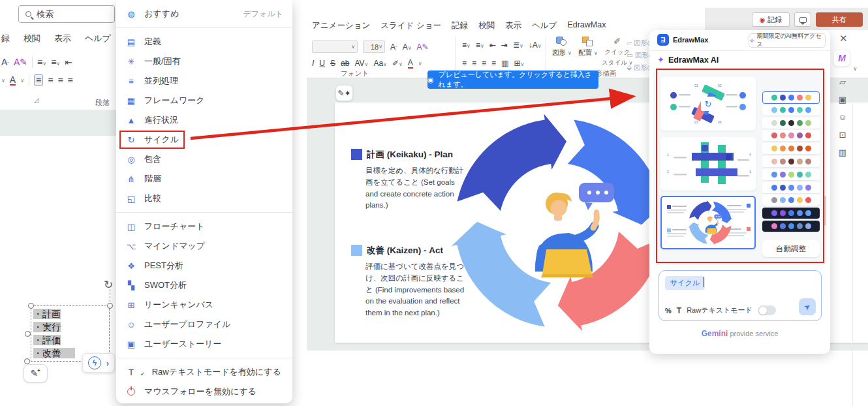 Image resolution: width=868 pixels, height=406 pixels. I want to click on left-menu-item-4: ヘルプ, so click(98, 39).